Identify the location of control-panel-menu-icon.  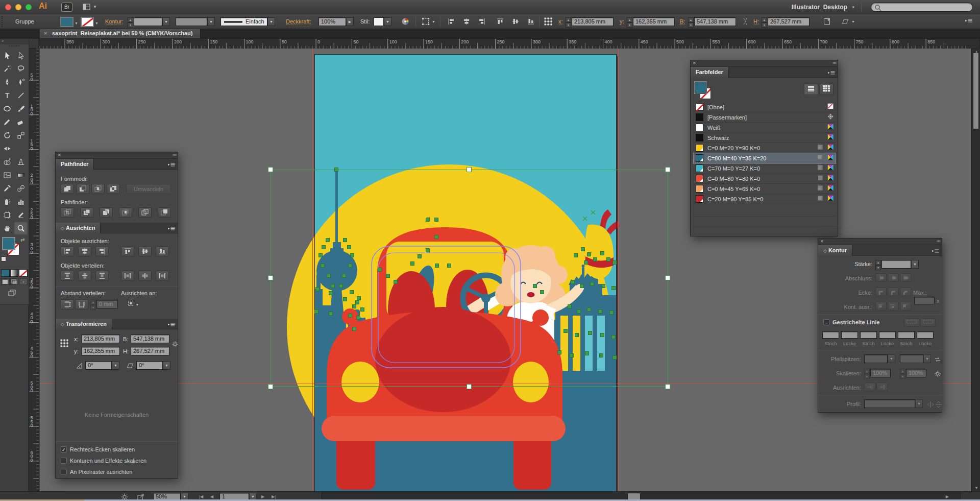
(969, 21).